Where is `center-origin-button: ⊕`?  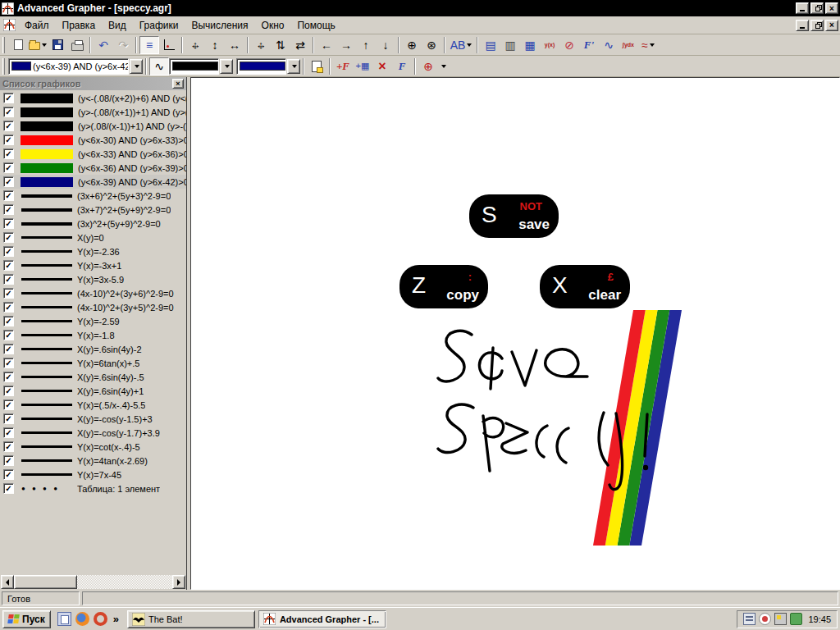 center-origin-button: ⊕ is located at coordinates (412, 45).